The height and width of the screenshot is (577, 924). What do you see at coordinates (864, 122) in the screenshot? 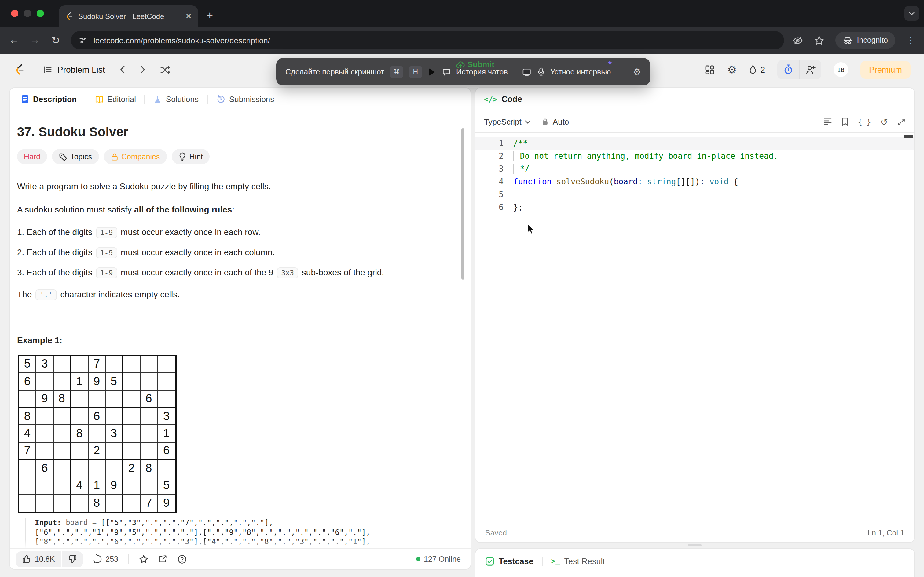
I see `brackets-icon: { }` at bounding box center [864, 122].